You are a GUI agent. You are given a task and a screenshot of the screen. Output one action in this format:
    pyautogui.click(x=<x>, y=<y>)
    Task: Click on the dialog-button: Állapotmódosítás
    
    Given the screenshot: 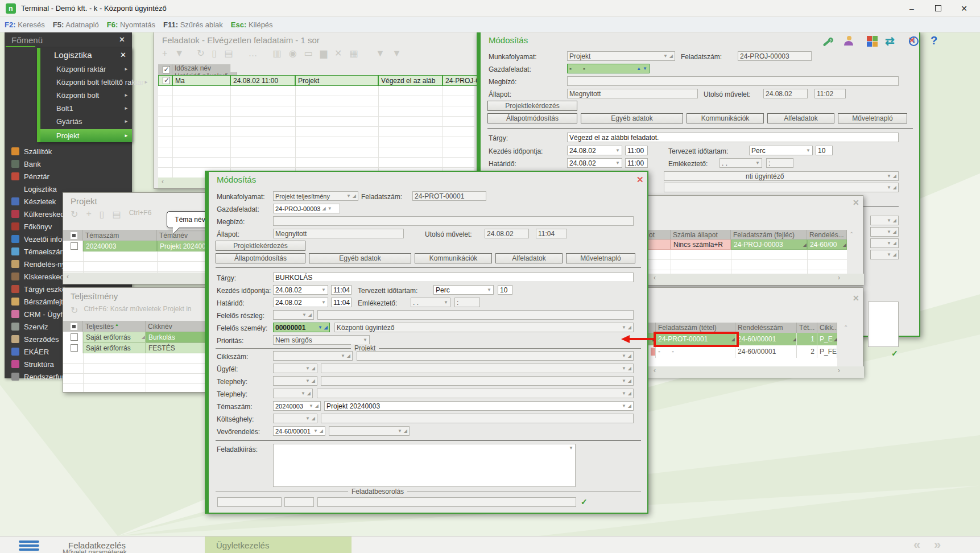 What is the action you would take?
    pyautogui.click(x=532, y=118)
    